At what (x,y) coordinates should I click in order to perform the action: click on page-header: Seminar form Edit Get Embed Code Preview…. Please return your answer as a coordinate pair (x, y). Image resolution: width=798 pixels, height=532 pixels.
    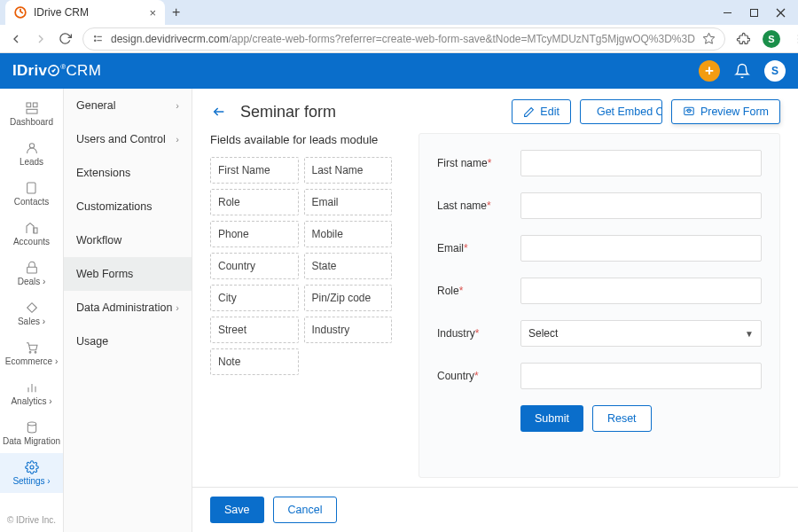
    Looking at the image, I should click on (495, 111).